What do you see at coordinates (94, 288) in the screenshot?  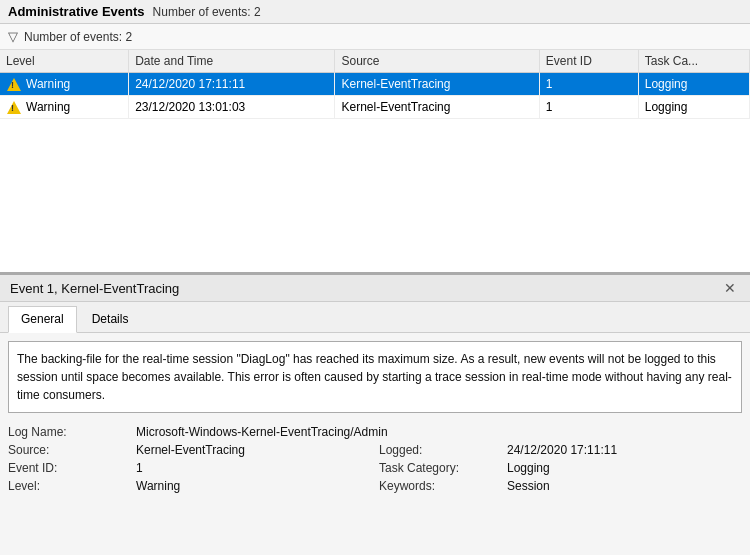 I see `detail-panel-title: Event 1, Kernel-EventTracing` at bounding box center [94, 288].